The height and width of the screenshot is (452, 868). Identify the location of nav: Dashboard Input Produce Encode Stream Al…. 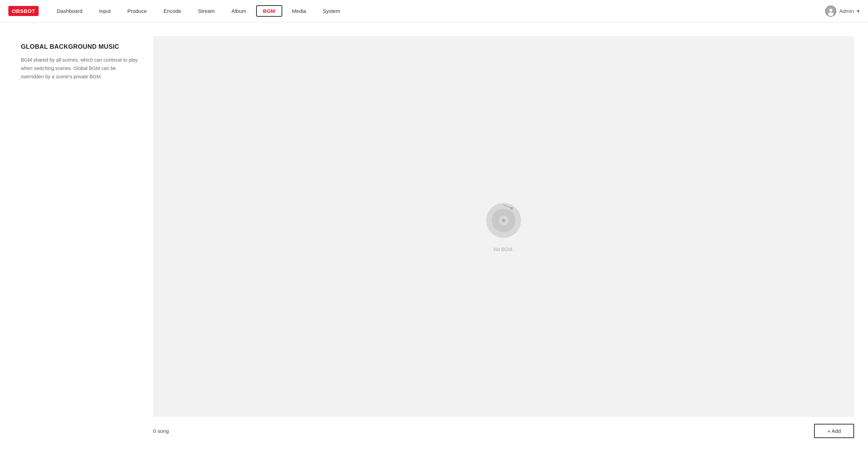
(437, 11).